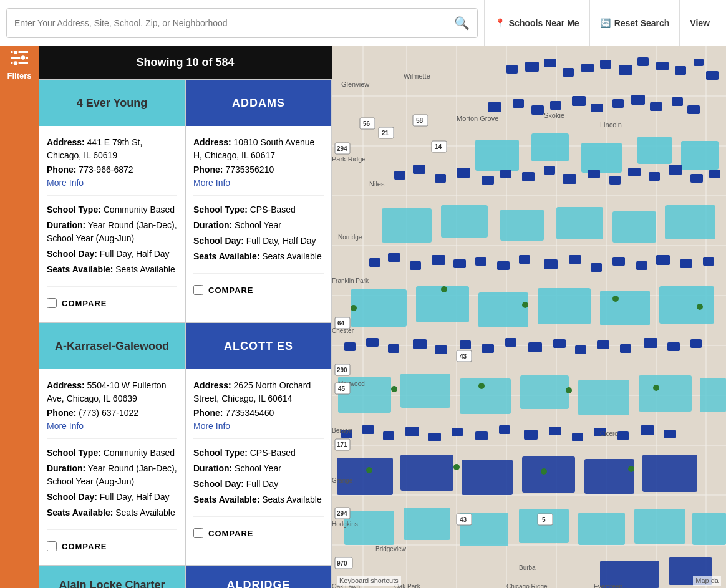 This screenshot has width=726, height=588. Describe the element at coordinates (258, 392) in the screenshot. I see `address-line: Address: 2625 North Orchard Street, Chic…` at that location.